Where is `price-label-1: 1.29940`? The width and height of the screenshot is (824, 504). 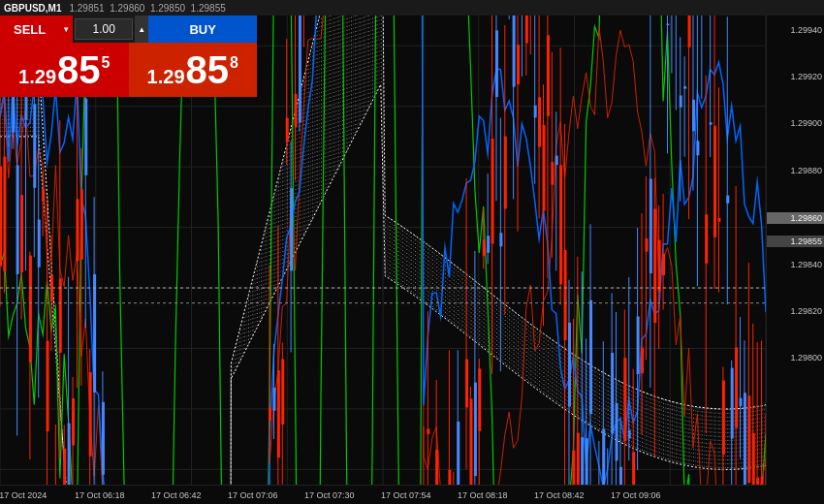
price-label-1: 1.29940 is located at coordinates (807, 30).